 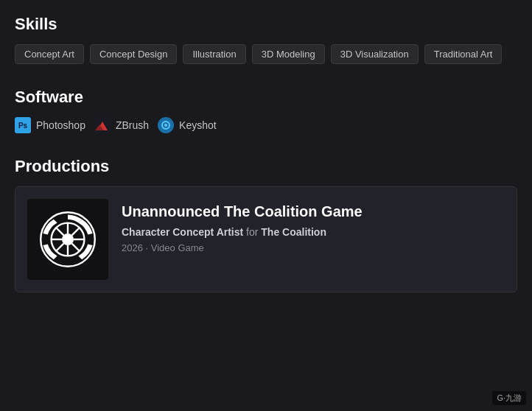 I want to click on software-section: Software PsPhotoshop ZBrush Keyshot, so click(x=266, y=110).